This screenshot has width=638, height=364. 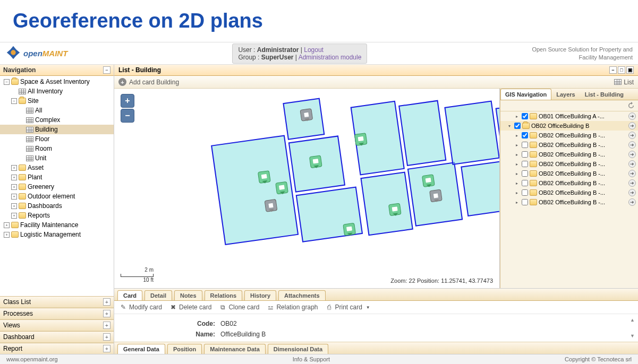 What do you see at coordinates (57, 225) in the screenshot?
I see `tree-fac-maint: +Facility Maintenance` at bounding box center [57, 225].